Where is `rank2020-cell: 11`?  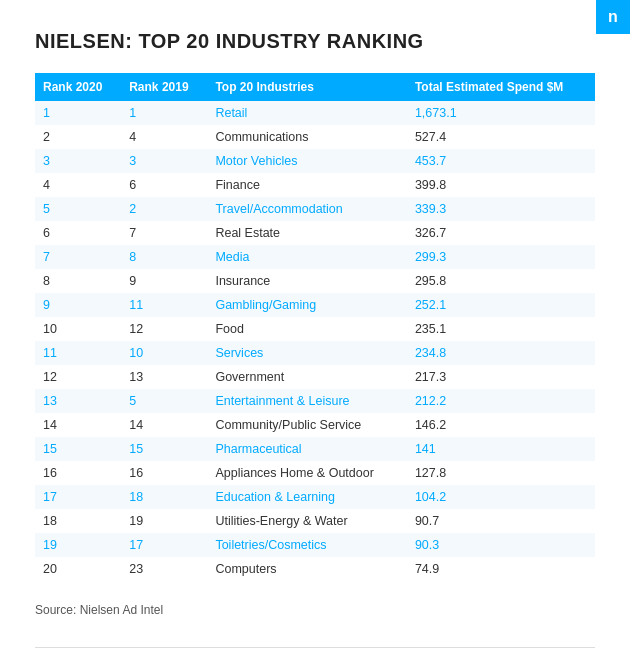
rank2020-cell: 11 is located at coordinates (78, 353).